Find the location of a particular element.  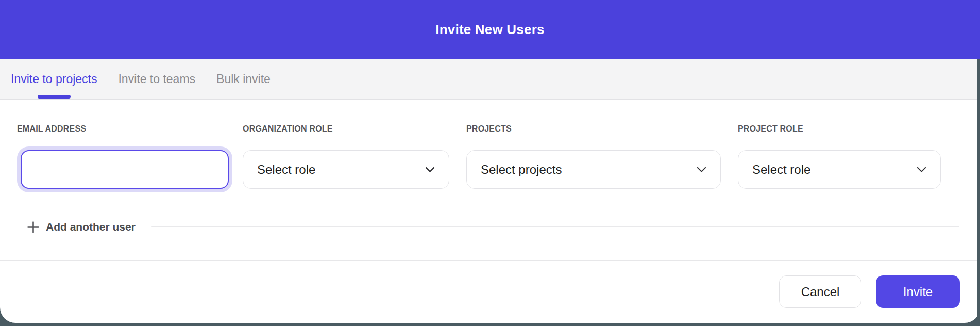

organization-role-select: Select role is located at coordinates (346, 169).